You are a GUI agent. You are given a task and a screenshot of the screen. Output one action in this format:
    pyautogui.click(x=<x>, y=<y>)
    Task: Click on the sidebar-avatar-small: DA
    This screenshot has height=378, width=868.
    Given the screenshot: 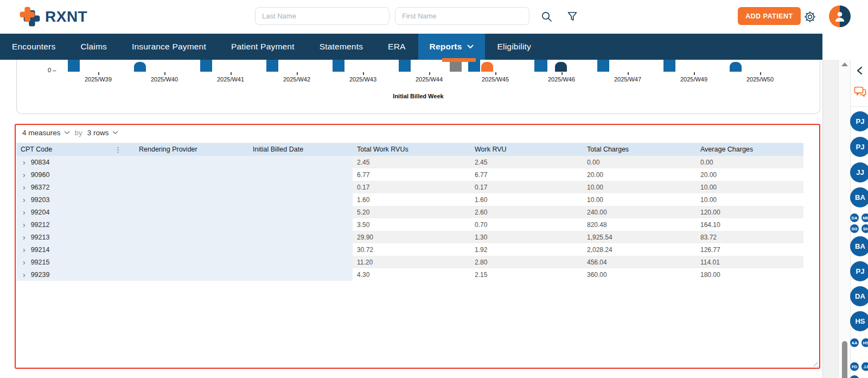 What is the action you would take?
    pyautogui.click(x=854, y=218)
    